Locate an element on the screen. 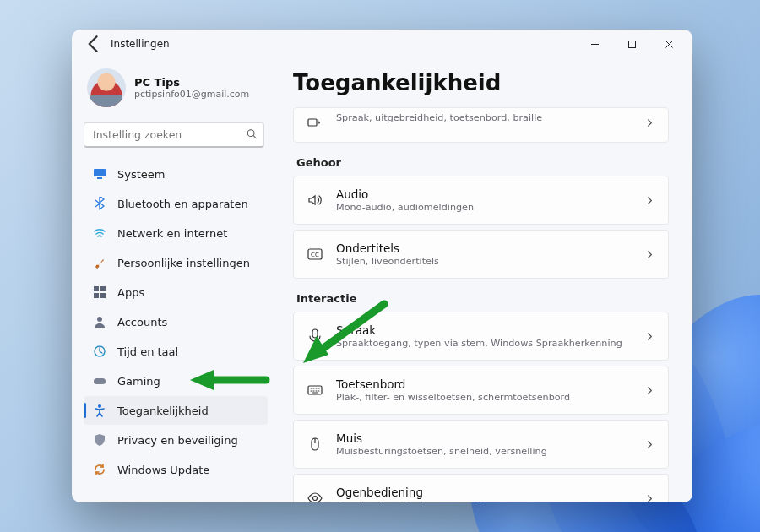 The height and width of the screenshot is (532, 760). globe-clock-icon is located at coordinates (100, 351).